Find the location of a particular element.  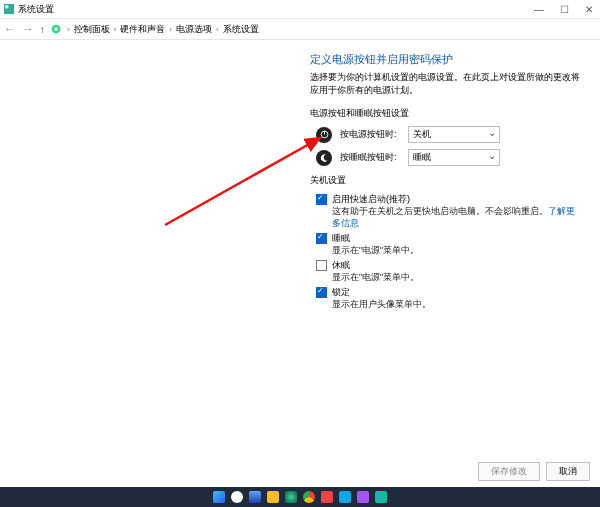

crumb-control-panel: 控制面板 is located at coordinates (92, 30).